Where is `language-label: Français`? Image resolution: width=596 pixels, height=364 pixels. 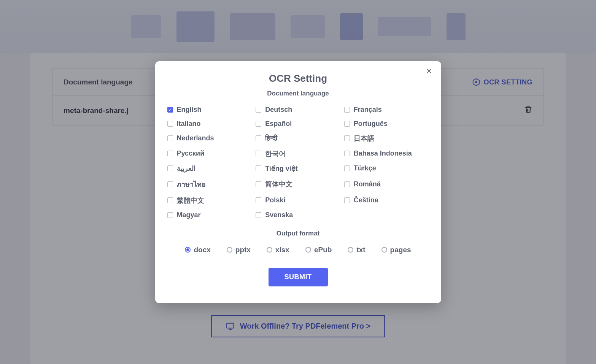 language-label: Français is located at coordinates (368, 110).